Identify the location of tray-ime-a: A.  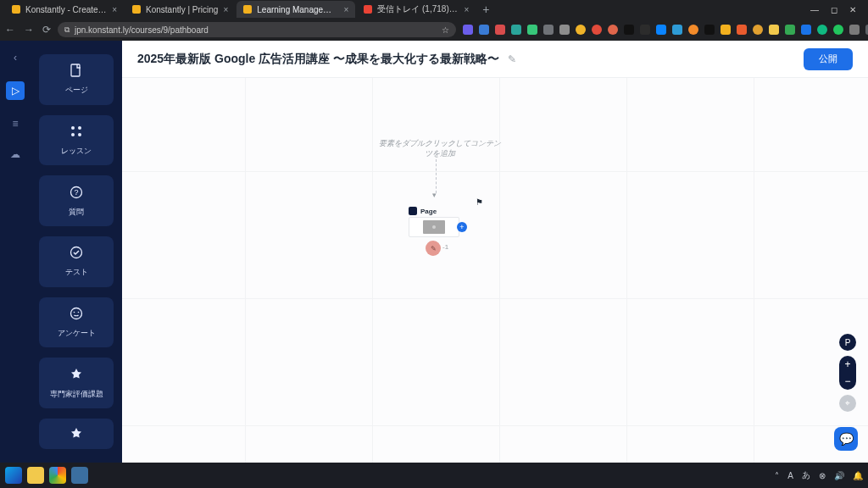
(790, 476).